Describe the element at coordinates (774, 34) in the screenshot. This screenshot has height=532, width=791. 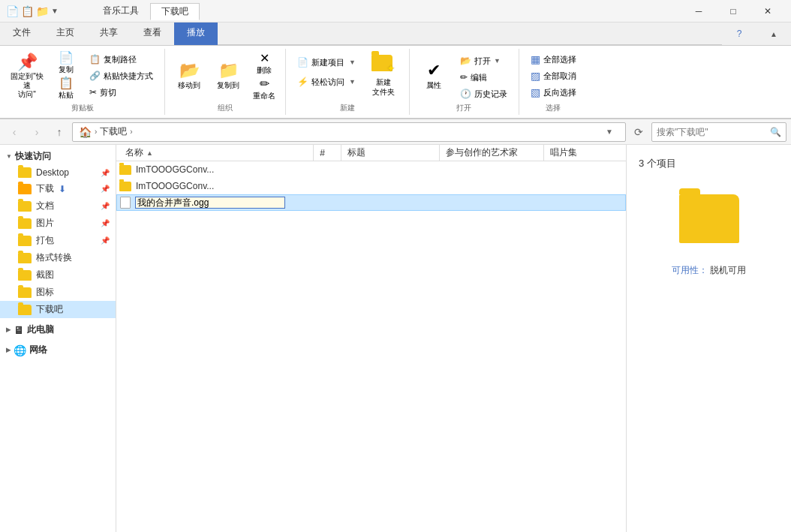
I see `ribbon-collapse-btn: ▲` at that location.